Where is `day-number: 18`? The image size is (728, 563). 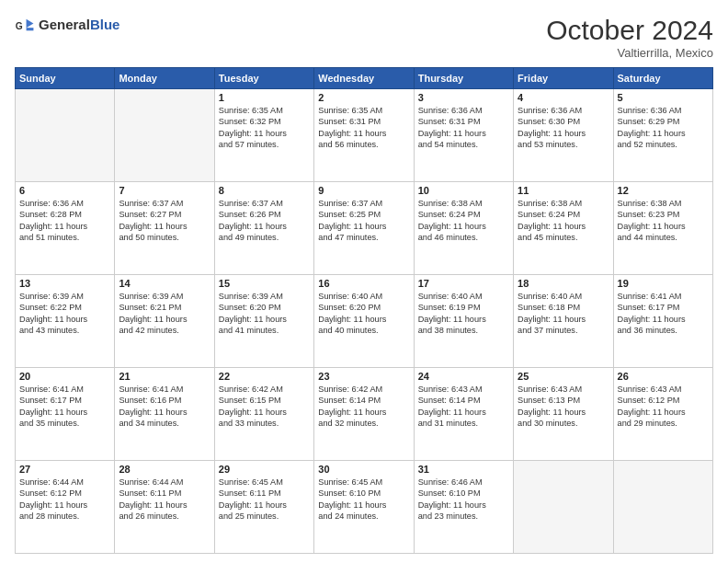 day-number: 18 is located at coordinates (563, 283).